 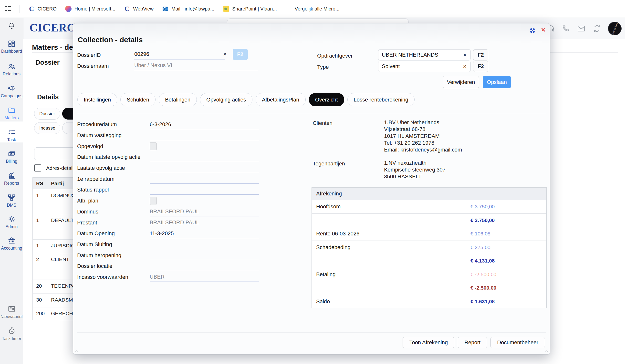 I want to click on bookmark-vergelijk: Vergelijk alle Micro..., so click(x=312, y=9).